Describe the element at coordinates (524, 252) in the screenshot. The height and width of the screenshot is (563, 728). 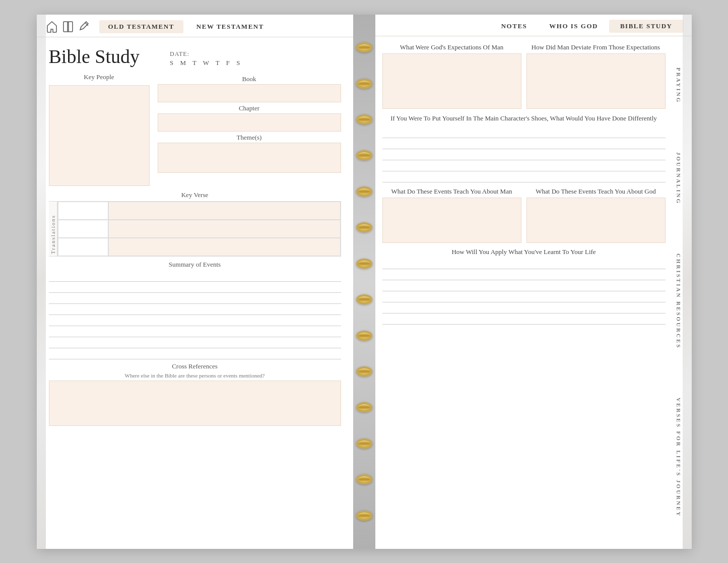
I see `apply-label: How Will You Apply What You've Learnt To…` at that location.